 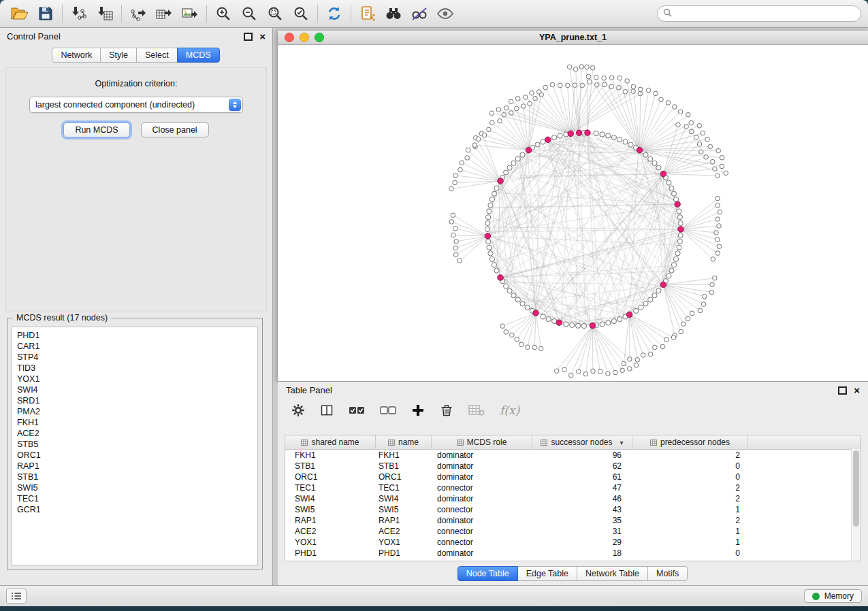 I want to click on criterion-dropdown: largest connected component (undirected), so click(x=136, y=105).